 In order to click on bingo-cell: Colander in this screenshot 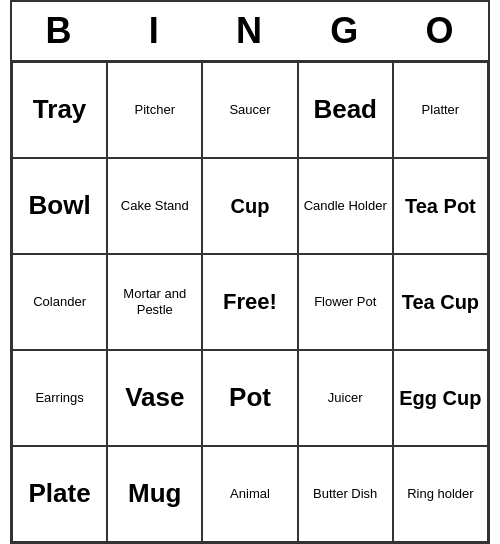, I will do `click(60, 302)`.